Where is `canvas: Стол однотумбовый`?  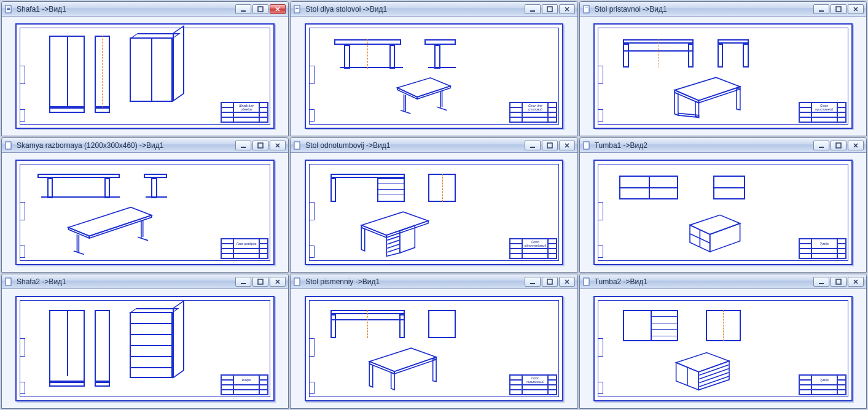 canvas: Стол однотумбовый is located at coordinates (434, 212).